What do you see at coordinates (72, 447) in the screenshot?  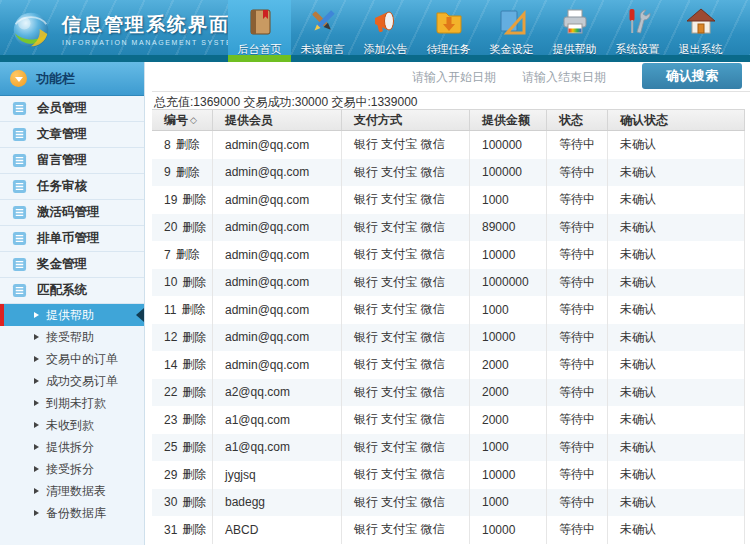 I see `submenu-item: 提供拆分` at bounding box center [72, 447].